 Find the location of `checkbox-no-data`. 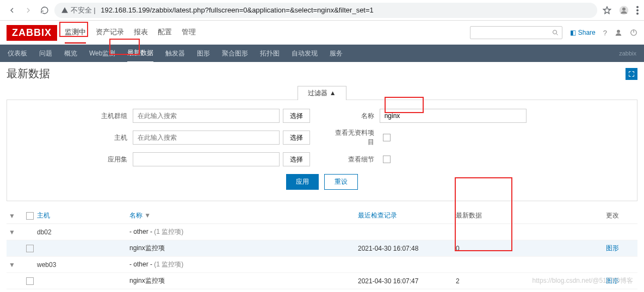

checkbox-no-data is located at coordinates (387, 138).